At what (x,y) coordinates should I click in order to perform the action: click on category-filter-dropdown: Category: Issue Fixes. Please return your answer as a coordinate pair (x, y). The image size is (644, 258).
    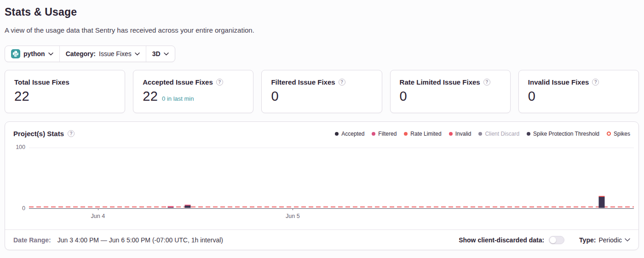
    Looking at the image, I should click on (103, 54).